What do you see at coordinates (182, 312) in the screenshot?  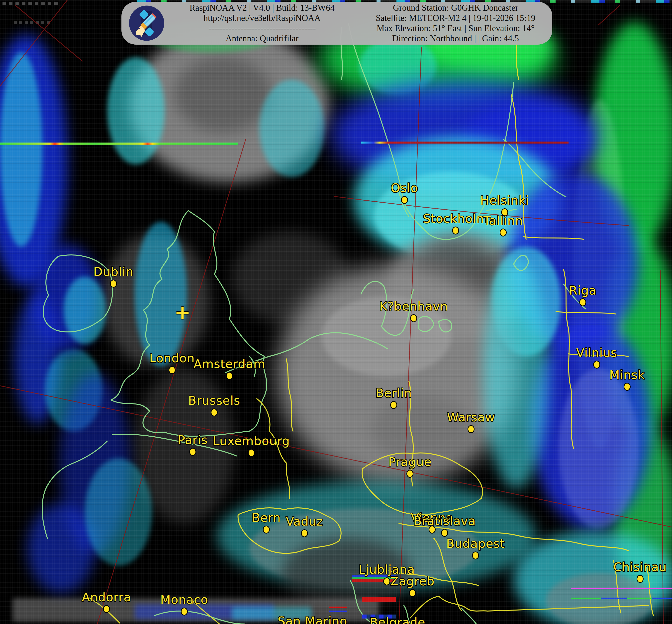 I see `ground-station-marker: +` at bounding box center [182, 312].